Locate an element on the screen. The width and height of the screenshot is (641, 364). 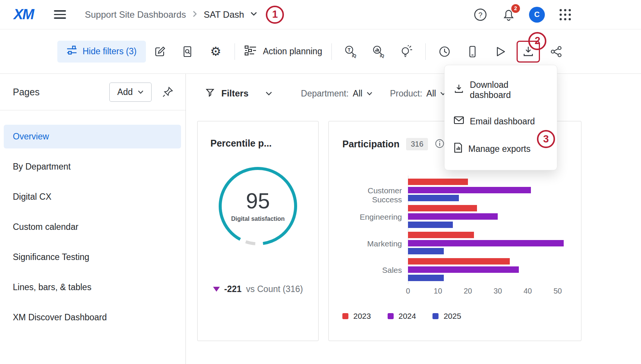
settings-gear-button: ⚙ is located at coordinates (216, 52).